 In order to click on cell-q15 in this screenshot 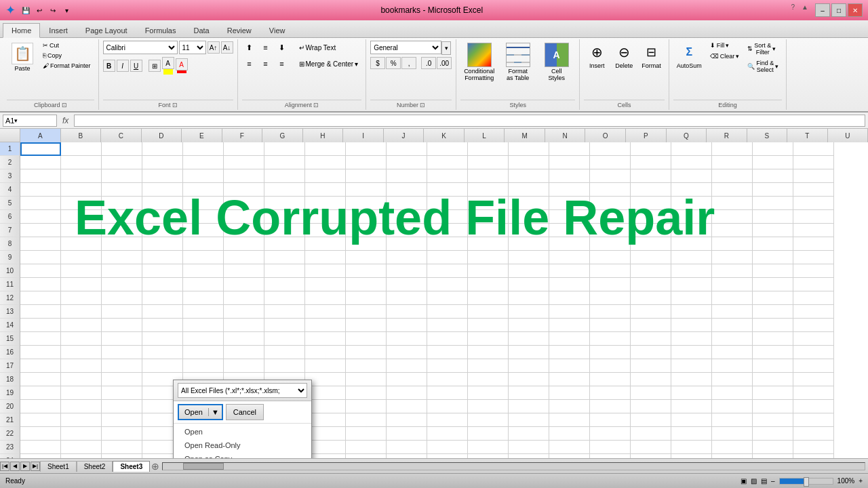, I will do `click(692, 339)`.